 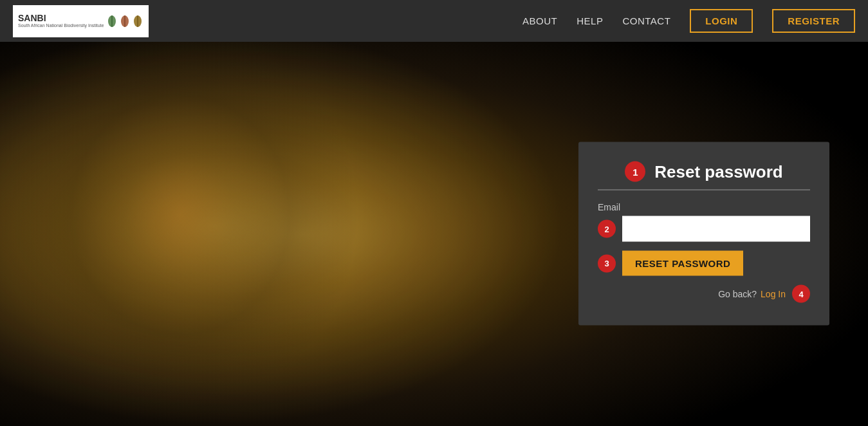 I want to click on go-back-text: Go back?, so click(x=737, y=294).